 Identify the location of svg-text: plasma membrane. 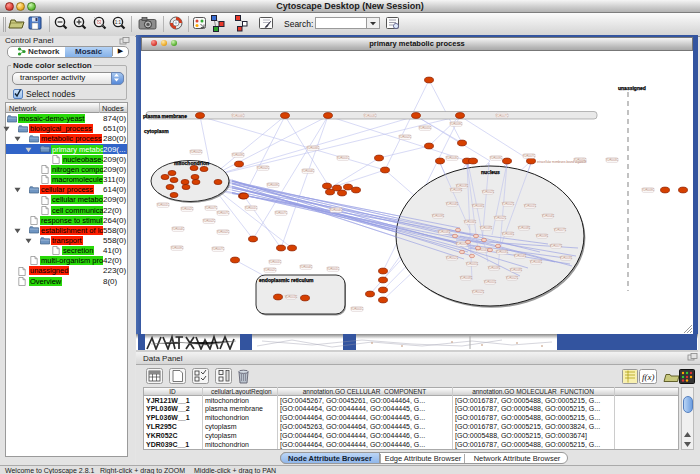
(165, 116).